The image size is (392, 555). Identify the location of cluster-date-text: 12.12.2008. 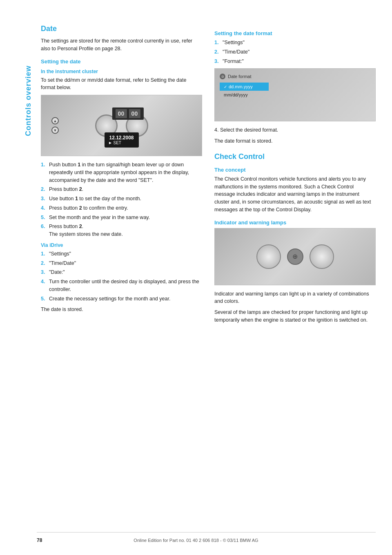
(121, 138).